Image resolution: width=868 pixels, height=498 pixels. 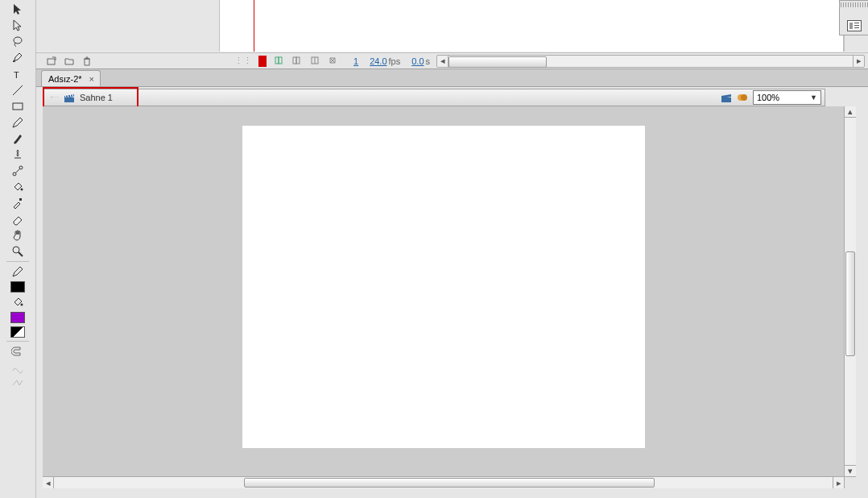 What do you see at coordinates (378, 61) in the screenshot?
I see `fps-value: 24.0` at bounding box center [378, 61].